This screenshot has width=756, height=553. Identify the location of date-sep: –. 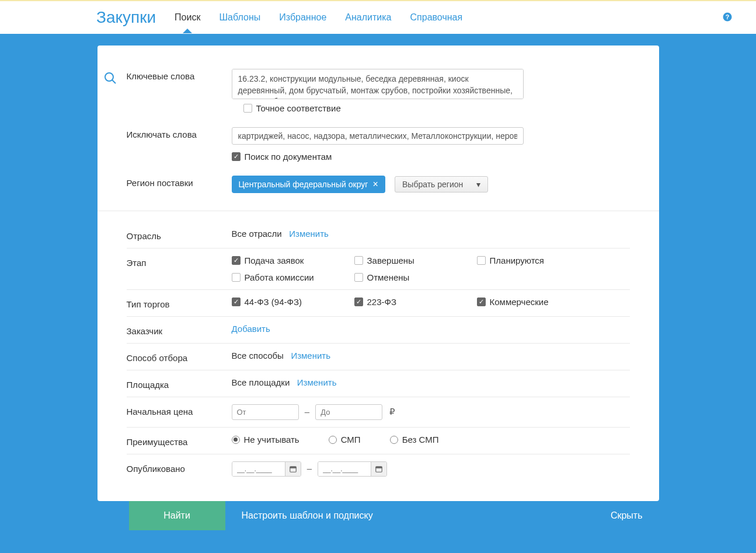
(309, 468).